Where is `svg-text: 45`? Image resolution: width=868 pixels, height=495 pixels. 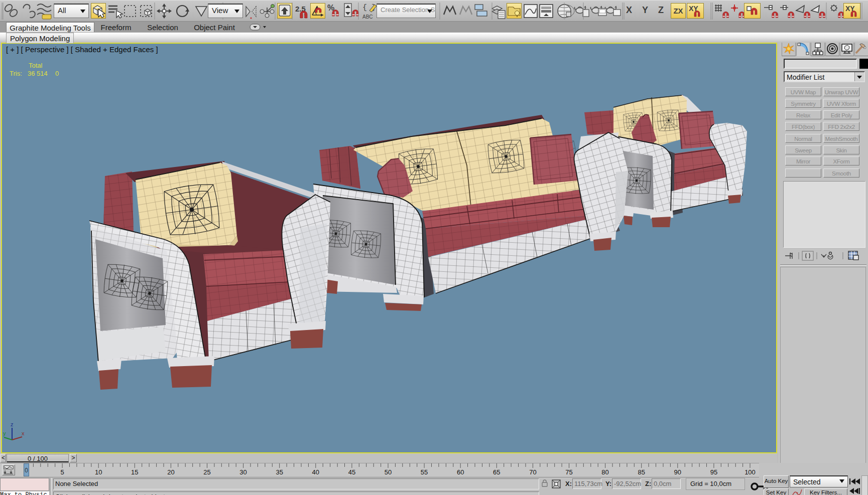
svg-text: 45 is located at coordinates (352, 472).